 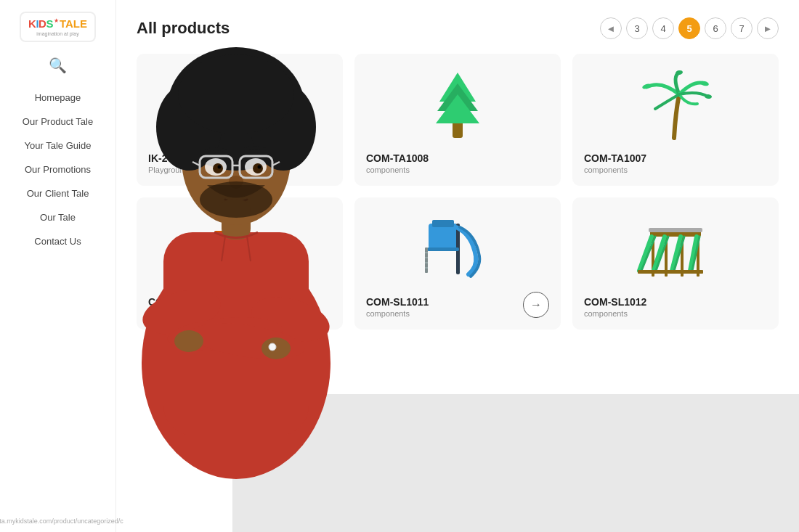 What do you see at coordinates (715, 28) in the screenshot?
I see `pagination-page-6: 6` at bounding box center [715, 28].